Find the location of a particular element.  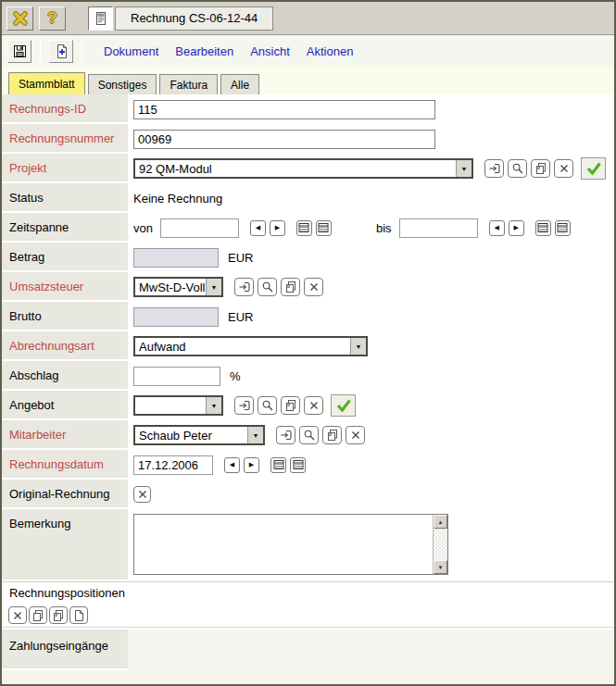

menu-dokument: Dokument is located at coordinates (132, 52).